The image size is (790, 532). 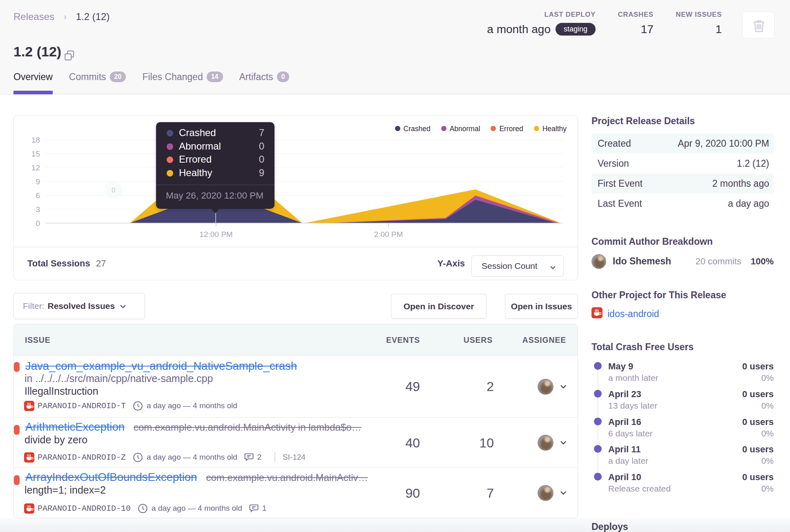 I want to click on svg-text: 2:00 PM, so click(x=389, y=235).